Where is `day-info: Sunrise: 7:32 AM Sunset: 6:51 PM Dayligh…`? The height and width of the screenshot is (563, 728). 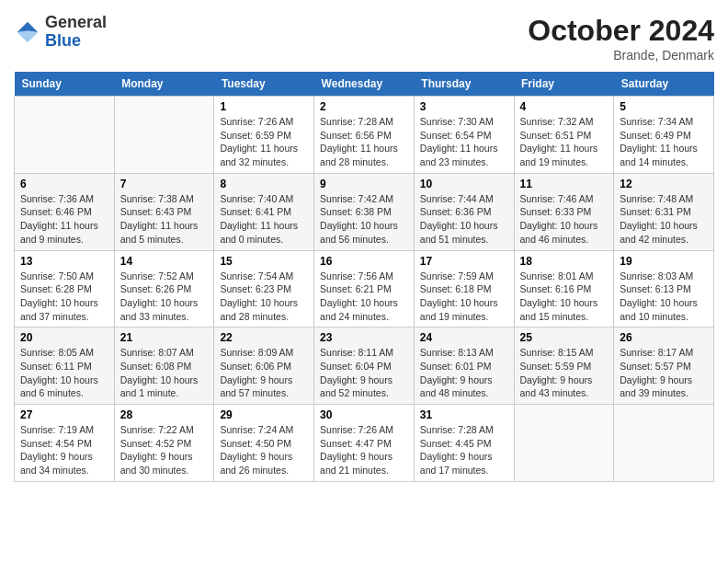 day-info: Sunrise: 7:32 AM Sunset: 6:51 PM Dayligh… is located at coordinates (564, 142).